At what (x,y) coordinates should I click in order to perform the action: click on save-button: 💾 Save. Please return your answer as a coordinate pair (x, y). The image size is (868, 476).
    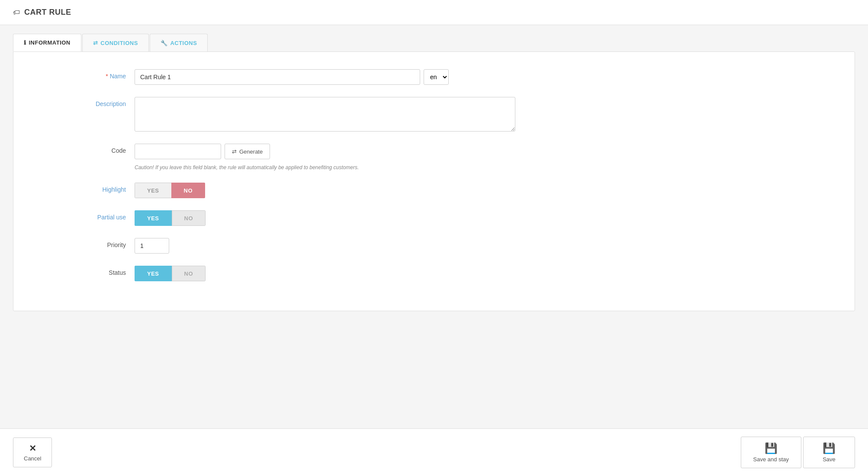
    Looking at the image, I should click on (829, 453).